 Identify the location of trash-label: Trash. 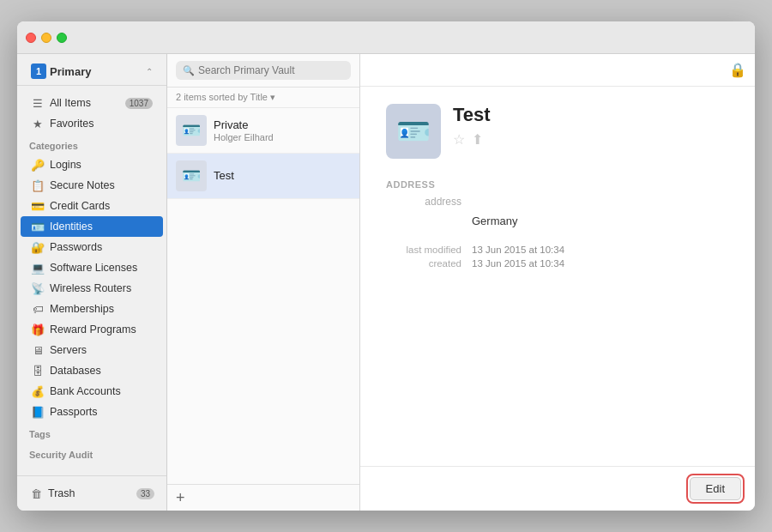
(62, 493).